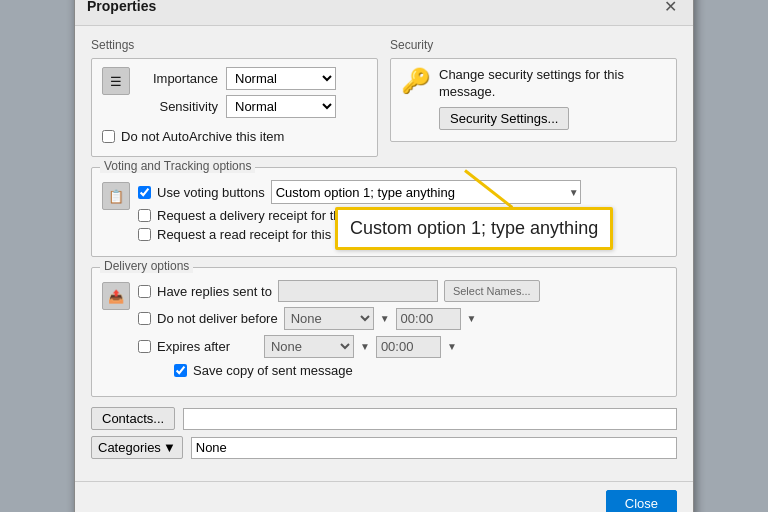 This screenshot has width=768, height=512. Describe the element at coordinates (402, 318) in the screenshot. I see `do-not-deliver-row: Do not deliver before None ▼ ▼` at that location.